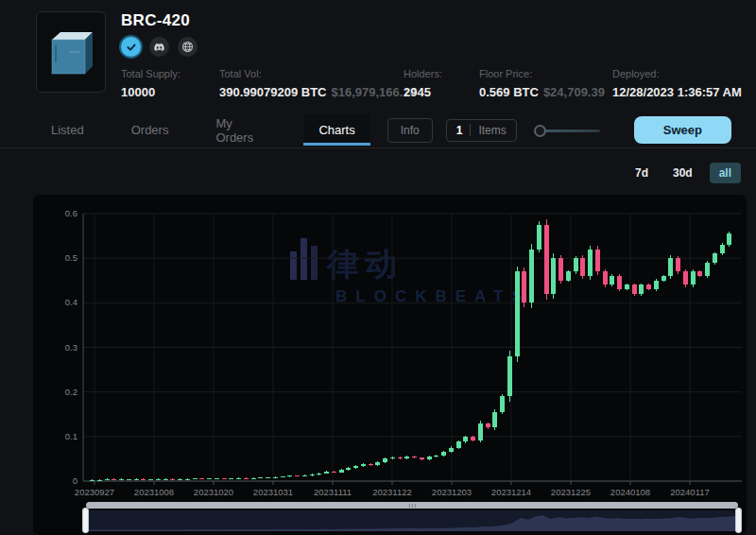 The image size is (756, 535). Describe the element at coordinates (187, 47) in the screenshot. I see `globe-icon` at that location.